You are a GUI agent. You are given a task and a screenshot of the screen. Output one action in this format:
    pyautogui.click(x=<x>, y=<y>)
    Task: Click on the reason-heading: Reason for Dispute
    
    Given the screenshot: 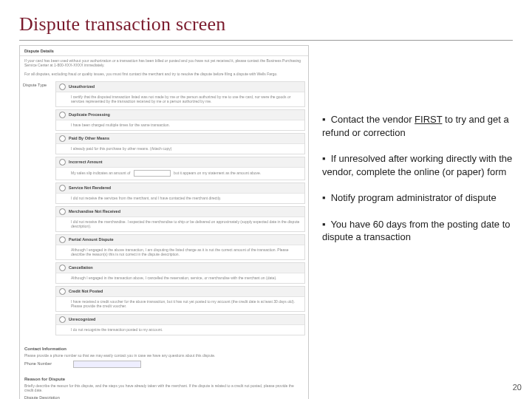 What is the action you would take?
    pyautogui.click(x=164, y=378)
    